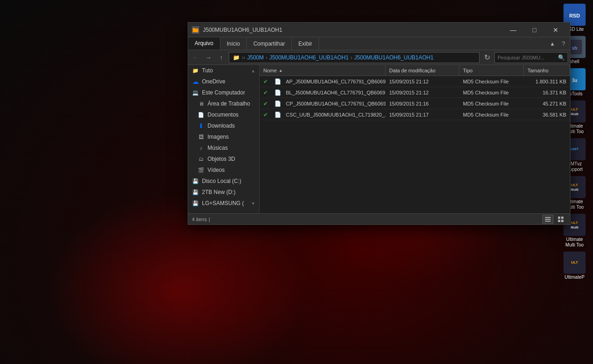 This screenshot has width=593, height=364. What do you see at coordinates (575, 277) in the screenshot?
I see `ultimatep-label: UltimateP` at bounding box center [575, 277].